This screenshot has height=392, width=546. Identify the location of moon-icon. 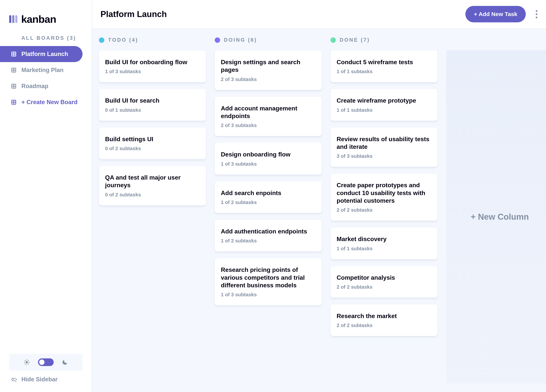
(65, 362).